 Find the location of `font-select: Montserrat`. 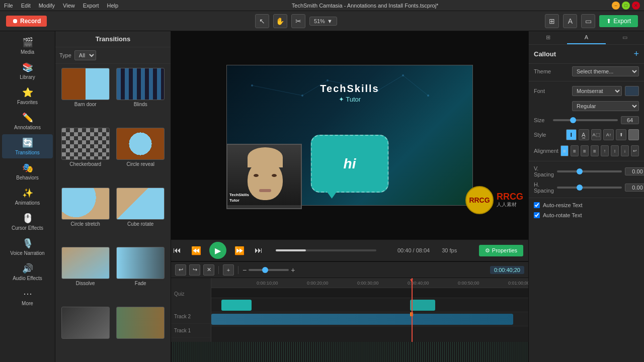

font-select: Montserrat is located at coordinates (597, 91).